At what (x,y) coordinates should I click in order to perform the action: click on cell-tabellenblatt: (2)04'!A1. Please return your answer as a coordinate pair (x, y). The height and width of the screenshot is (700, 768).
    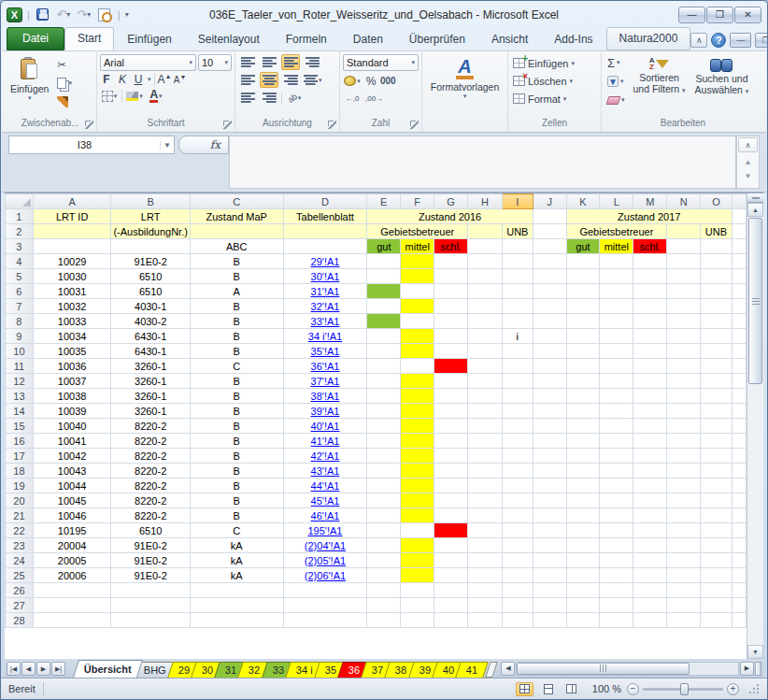
    Looking at the image, I should click on (325, 546).